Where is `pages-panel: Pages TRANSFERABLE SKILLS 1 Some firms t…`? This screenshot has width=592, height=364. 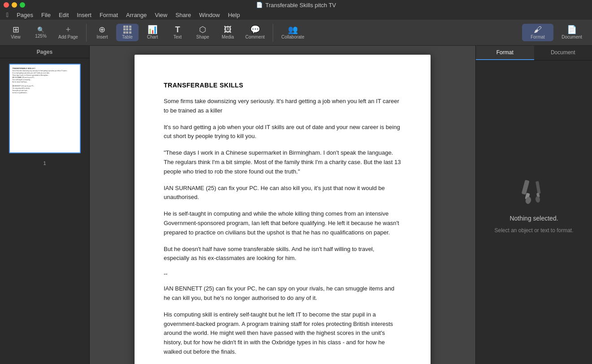 pages-panel: Pages TRANSFERABLE SKILLS 1 Some firms t… is located at coordinates (45, 205).